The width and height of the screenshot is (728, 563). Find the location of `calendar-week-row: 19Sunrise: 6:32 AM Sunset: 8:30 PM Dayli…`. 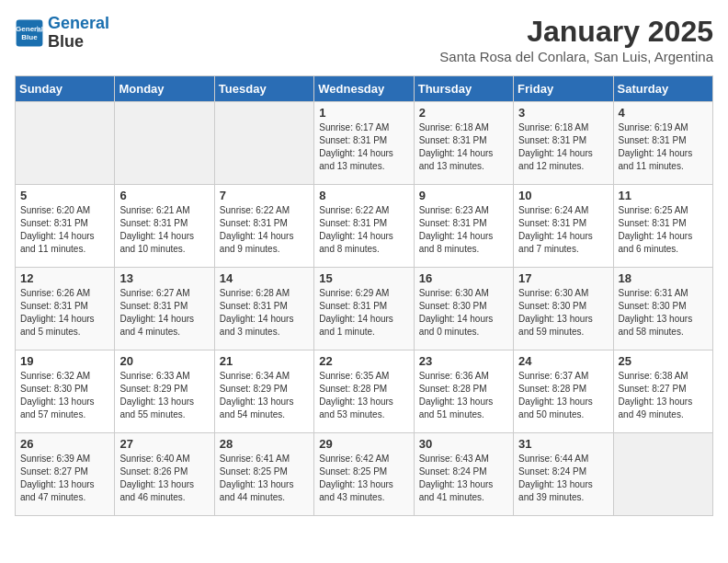

calendar-week-row: 19Sunrise: 6:32 AM Sunset: 8:30 PM Dayli… is located at coordinates (364, 392).